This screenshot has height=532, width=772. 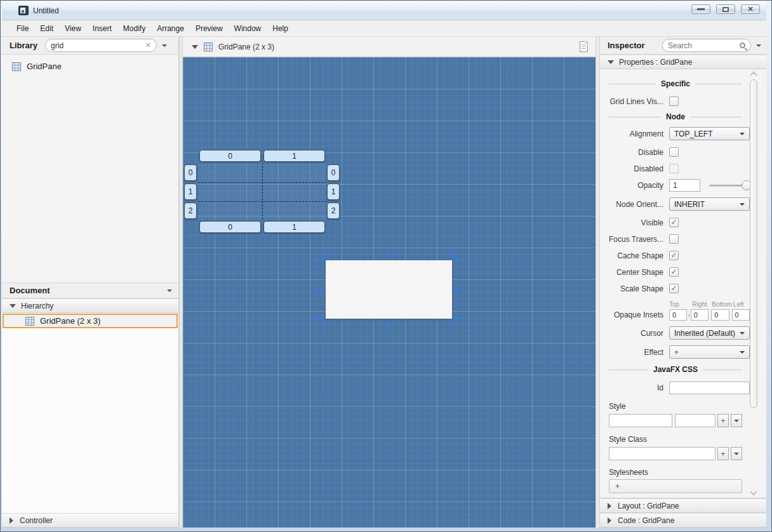 I want to click on row-header-right-2: 2, so click(x=333, y=211).